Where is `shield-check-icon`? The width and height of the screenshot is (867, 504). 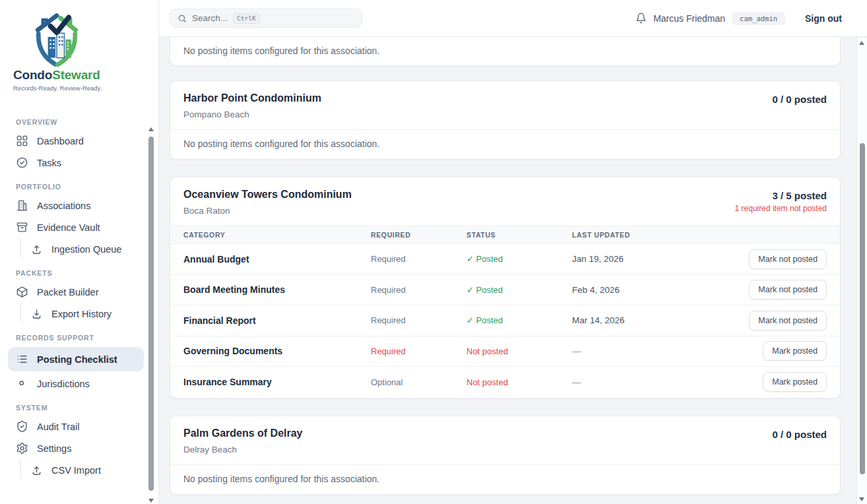
shield-check-icon is located at coordinates (22, 426).